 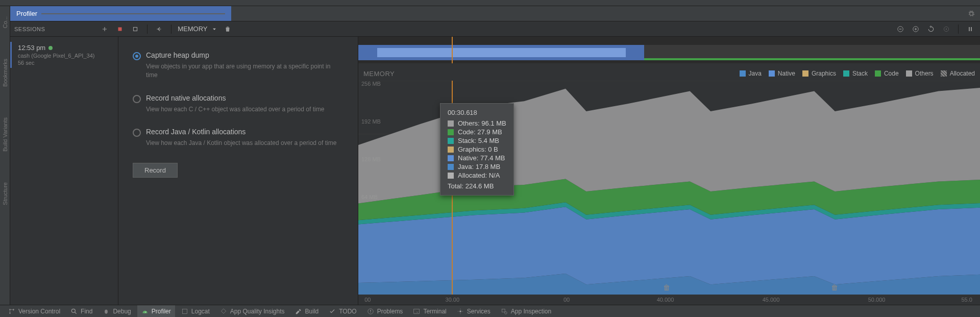 I want to click on radio-heap-dump, so click(x=137, y=56).